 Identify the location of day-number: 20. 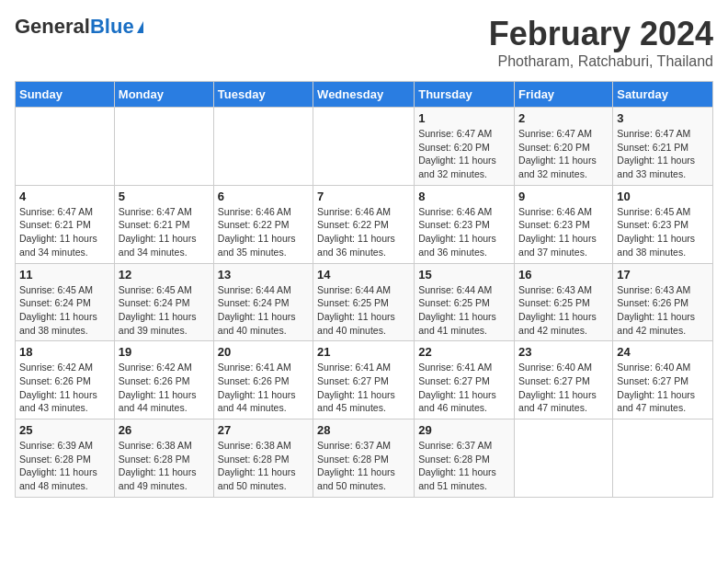
(263, 351).